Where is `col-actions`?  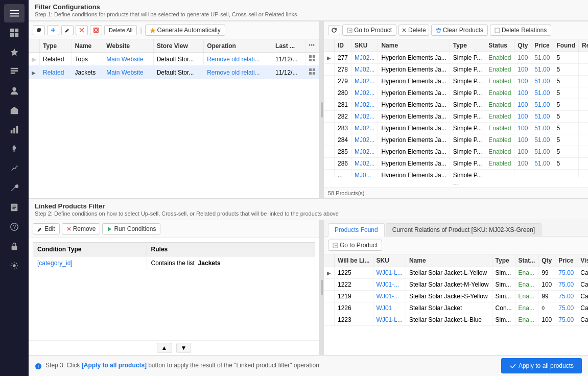
col-actions is located at coordinates (313, 46).